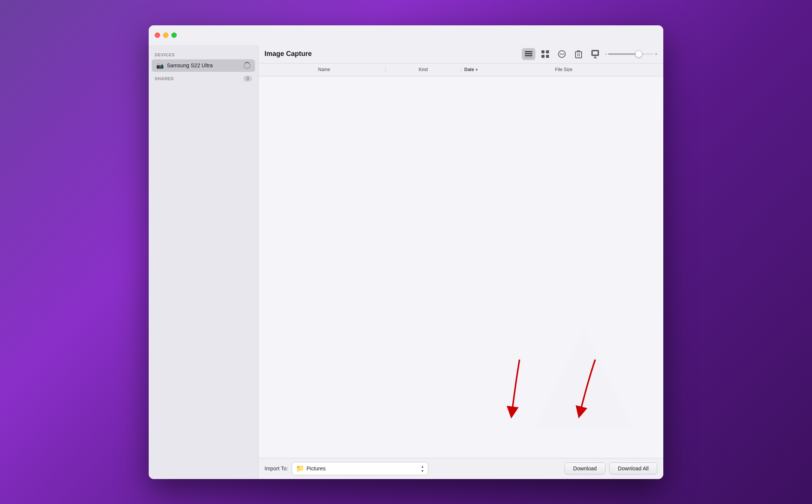  Describe the element at coordinates (595, 54) in the screenshot. I see `import-scan-button` at that location.